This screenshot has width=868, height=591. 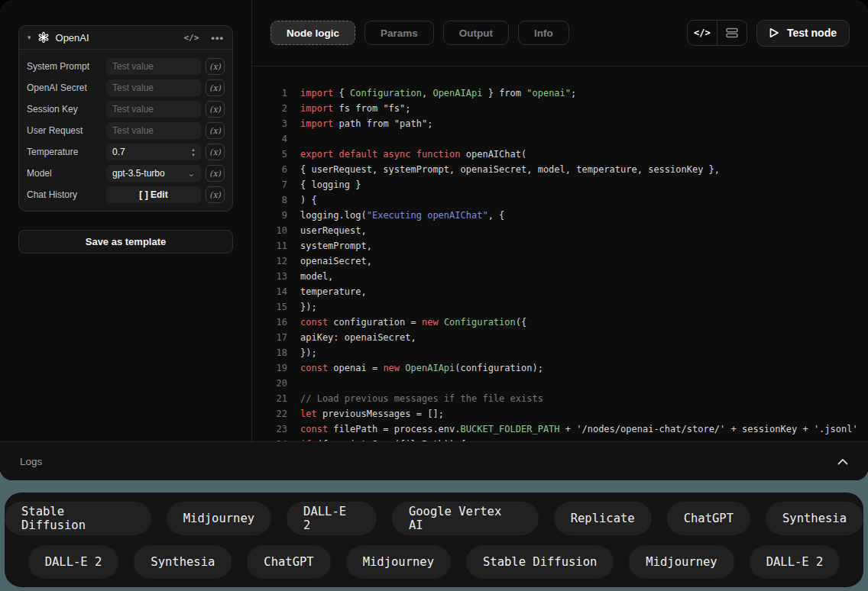 What do you see at coordinates (154, 173) in the screenshot?
I see `field-input-model: gpt-3.5-turbo⌄` at bounding box center [154, 173].